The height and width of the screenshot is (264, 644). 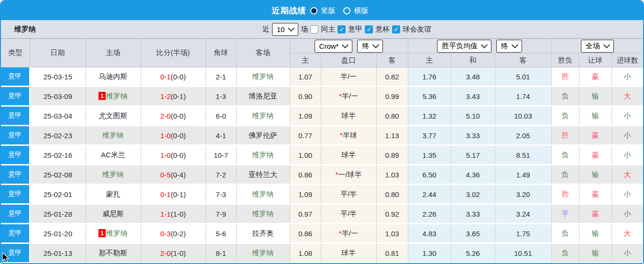 What do you see at coordinates (473, 116) in the screenshot?
I see `avg-draw-odds-cell: 5.10` at bounding box center [473, 116].